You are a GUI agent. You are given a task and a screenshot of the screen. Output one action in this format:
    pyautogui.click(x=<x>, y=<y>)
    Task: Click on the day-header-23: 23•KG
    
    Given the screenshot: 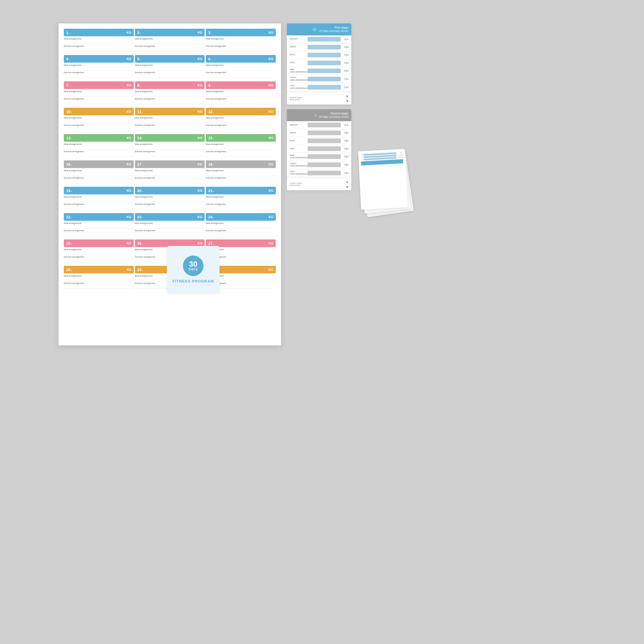 What is the action you would take?
    pyautogui.click(x=170, y=217)
    